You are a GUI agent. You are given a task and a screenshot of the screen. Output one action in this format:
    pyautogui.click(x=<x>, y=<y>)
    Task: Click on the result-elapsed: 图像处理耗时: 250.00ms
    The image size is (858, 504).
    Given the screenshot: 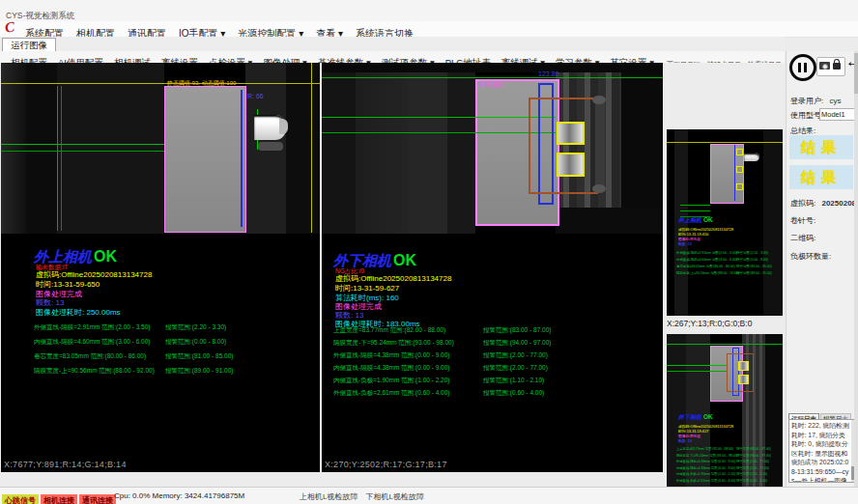 What is the action you would take?
    pyautogui.click(x=78, y=313)
    